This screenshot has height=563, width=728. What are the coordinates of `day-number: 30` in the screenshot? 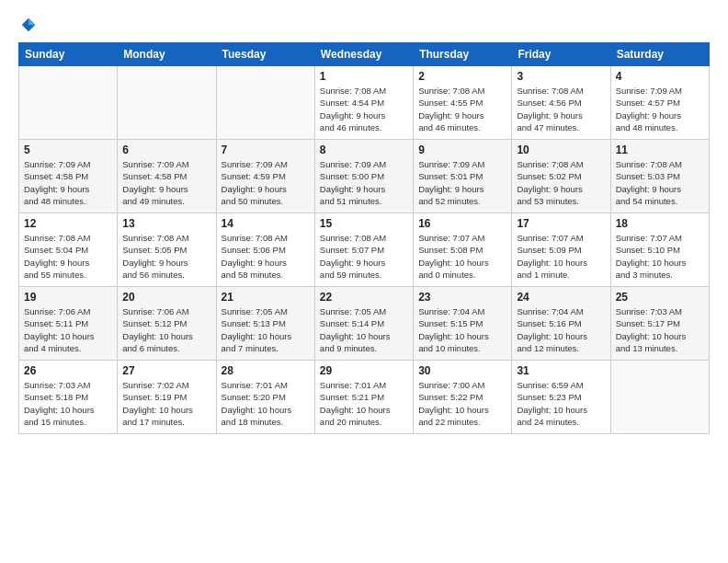 It's located at (462, 371).